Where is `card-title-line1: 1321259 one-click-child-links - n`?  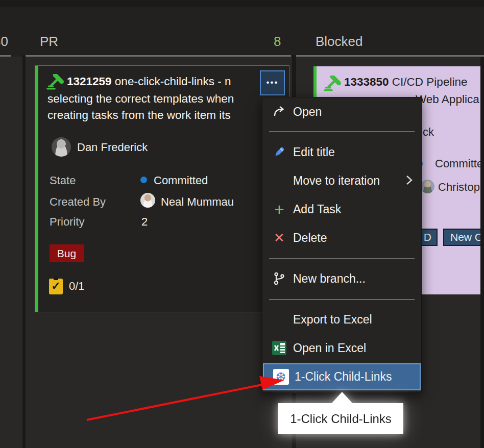
card-title-line1: 1321259 one-click-child-links - n is located at coordinates (149, 82).